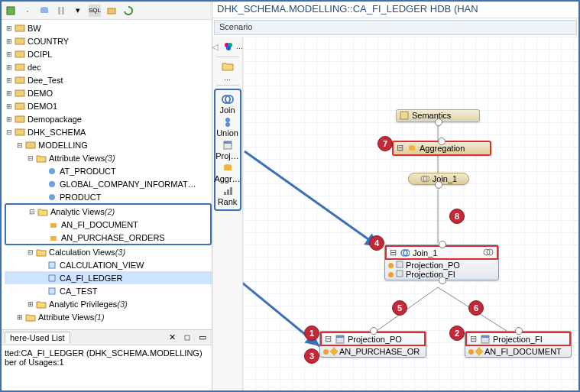  What do you see at coordinates (107, 353) in the screenshot?
I see `where-used-text: tted:CA_FI_LEDGER (DHK_SCHEMA.MODELLING)` at bounding box center [107, 353].